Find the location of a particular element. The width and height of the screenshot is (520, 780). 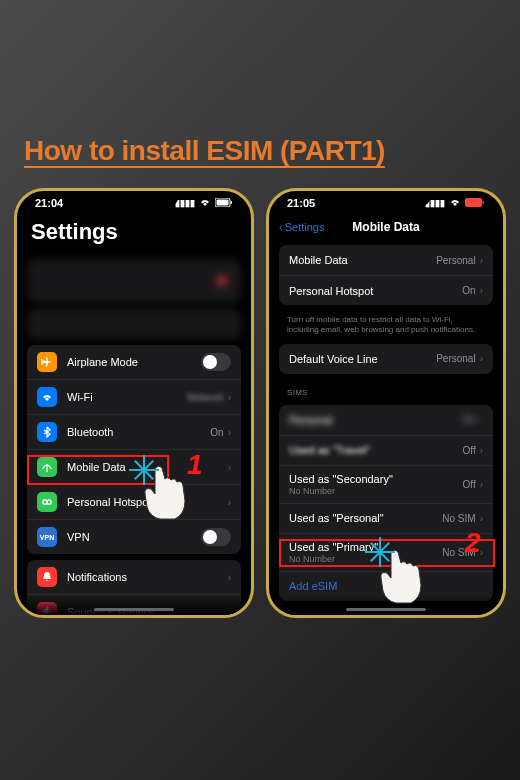

sounds-row: Sounds & Haptics › is located at coordinates (134, 604).